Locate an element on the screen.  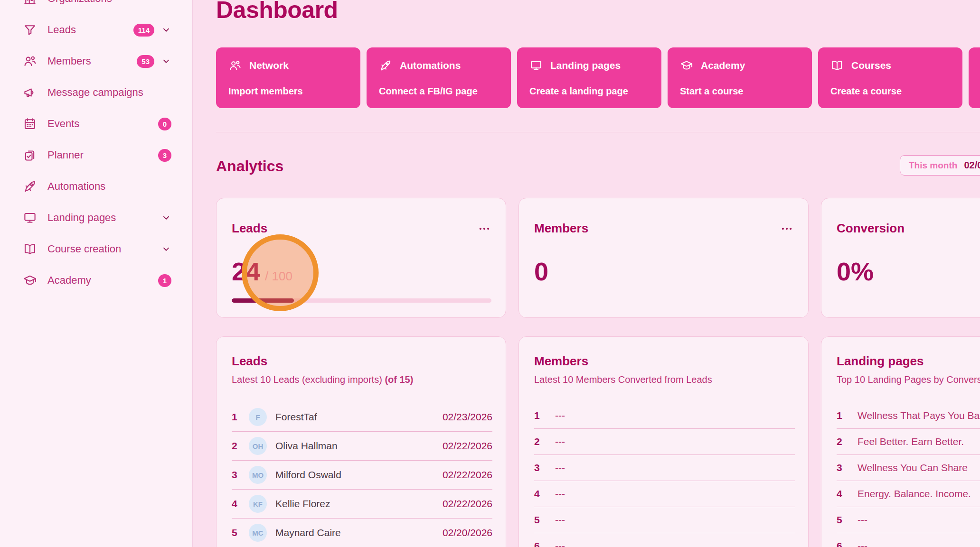
leads-value: 24 is located at coordinates (246, 271).